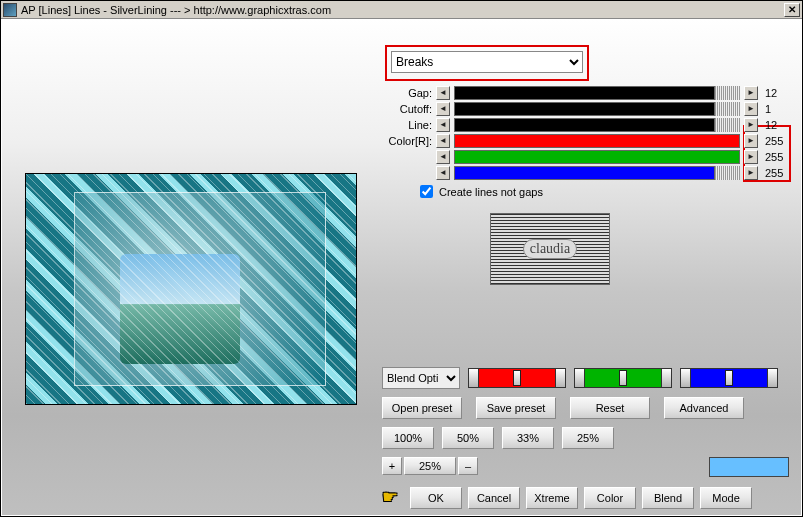  Describe the element at coordinates (597, 109) in the screenshot. I see `slider-cutoff-track` at that location.